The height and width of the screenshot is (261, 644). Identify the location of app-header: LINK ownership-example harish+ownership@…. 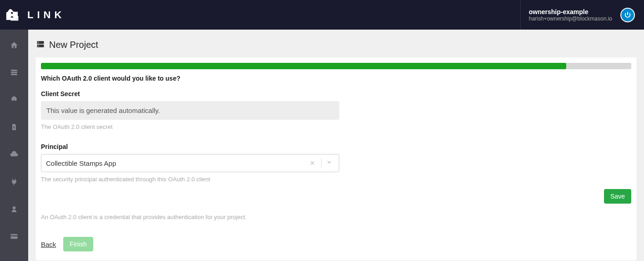
(322, 15).